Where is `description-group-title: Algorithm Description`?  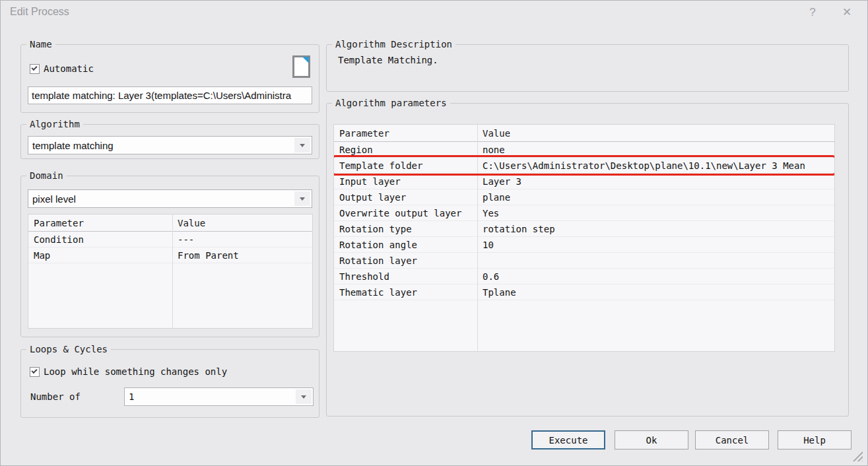
description-group-title: Algorithm Description is located at coordinates (393, 45).